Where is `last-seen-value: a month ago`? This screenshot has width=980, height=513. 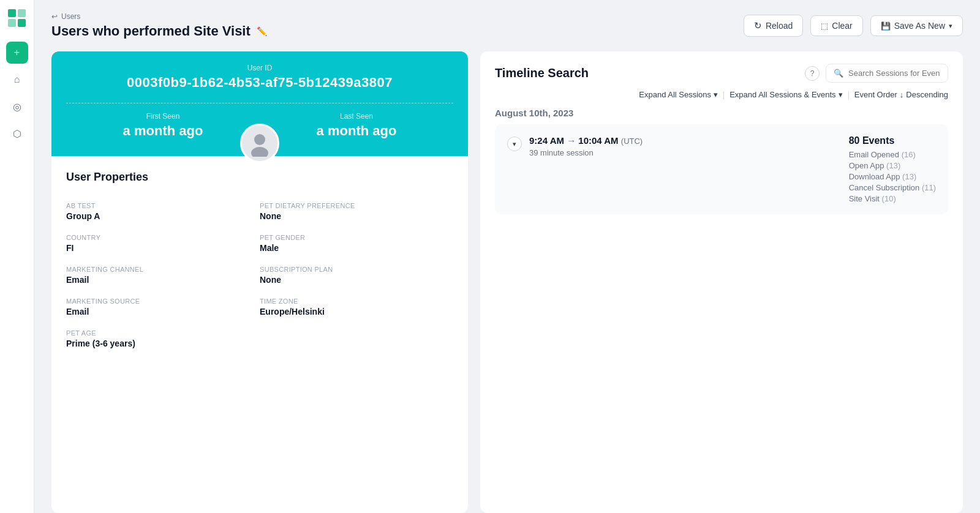 last-seen-value: a month ago is located at coordinates (356, 131).